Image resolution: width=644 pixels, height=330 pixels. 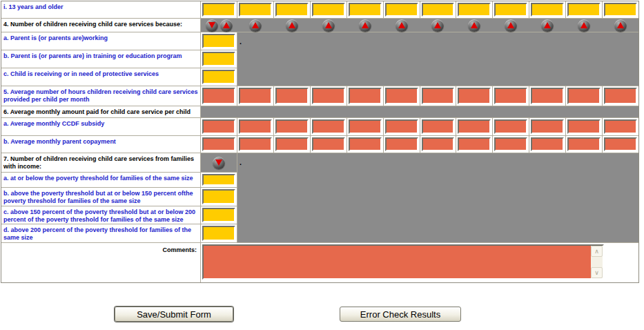 What do you see at coordinates (400, 314) in the screenshot?
I see `error-check-button: Error Check Results` at bounding box center [400, 314].